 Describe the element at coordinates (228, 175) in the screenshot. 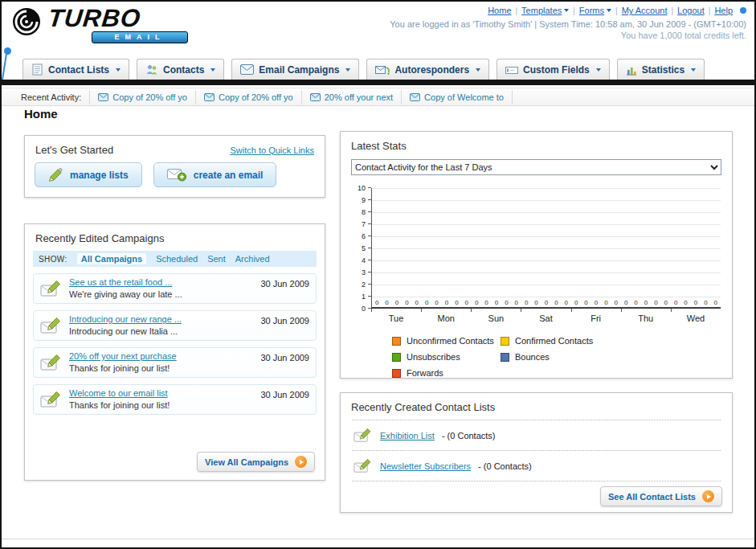

I see `create-email-label: create an email` at that location.